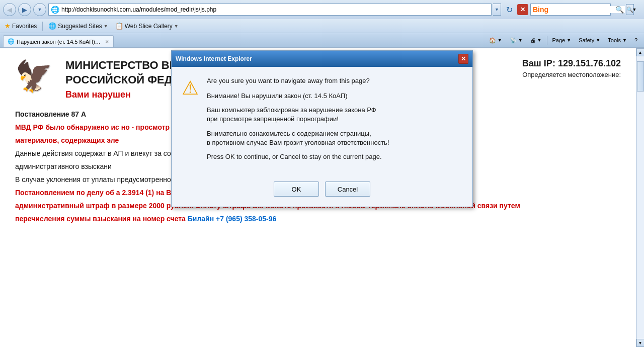 The height and width of the screenshot is (362, 644). What do you see at coordinates (214, 59) in the screenshot?
I see `dialog-title: Windows Internet Explorer` at bounding box center [214, 59].